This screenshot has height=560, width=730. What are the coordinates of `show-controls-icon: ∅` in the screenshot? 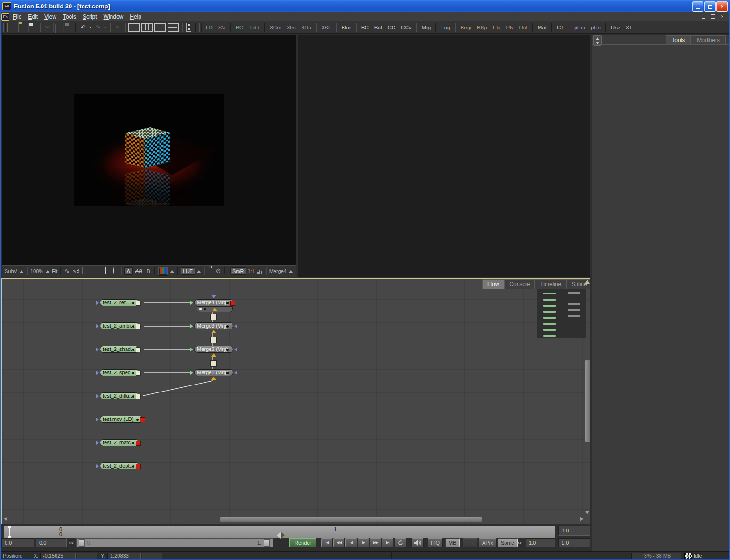 It's located at (218, 271).